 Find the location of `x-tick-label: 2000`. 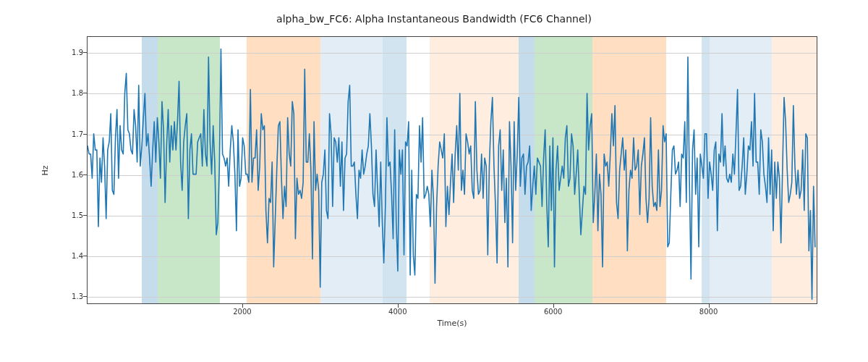

x-tick-label: 2000 is located at coordinates (242, 311).